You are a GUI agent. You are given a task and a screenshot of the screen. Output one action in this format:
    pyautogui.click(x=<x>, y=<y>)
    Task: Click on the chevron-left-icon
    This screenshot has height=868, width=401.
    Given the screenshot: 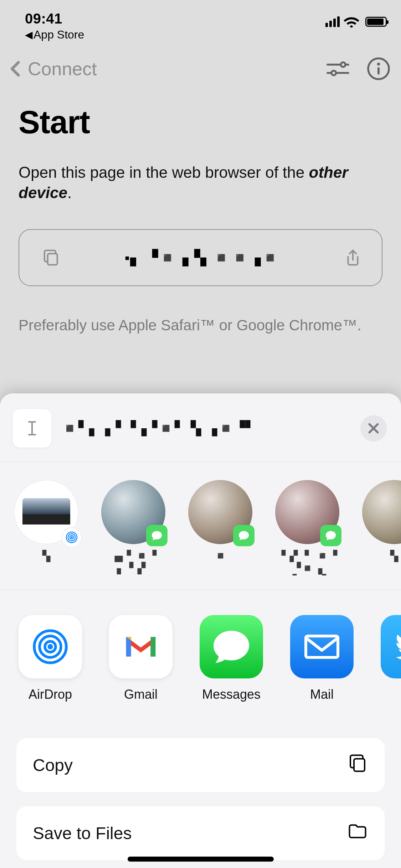 What is the action you would take?
    pyautogui.click(x=16, y=69)
    